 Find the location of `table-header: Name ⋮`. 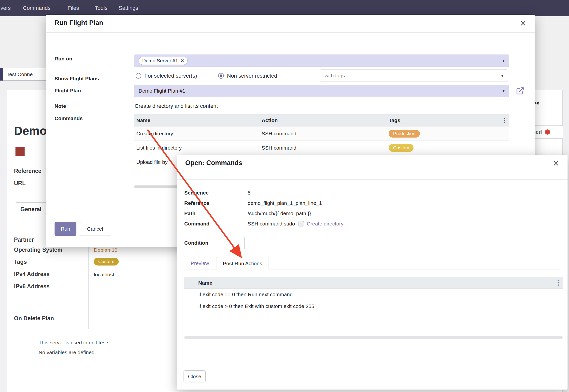

table-header: Name ⋮ is located at coordinates (373, 283).